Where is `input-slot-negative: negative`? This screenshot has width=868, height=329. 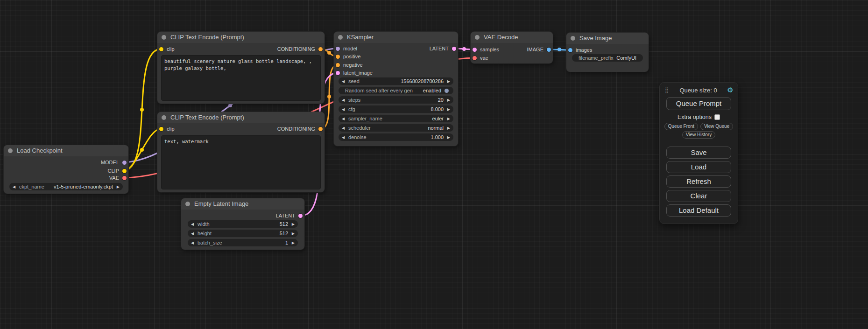 input-slot-negative: negative is located at coordinates (349, 65).